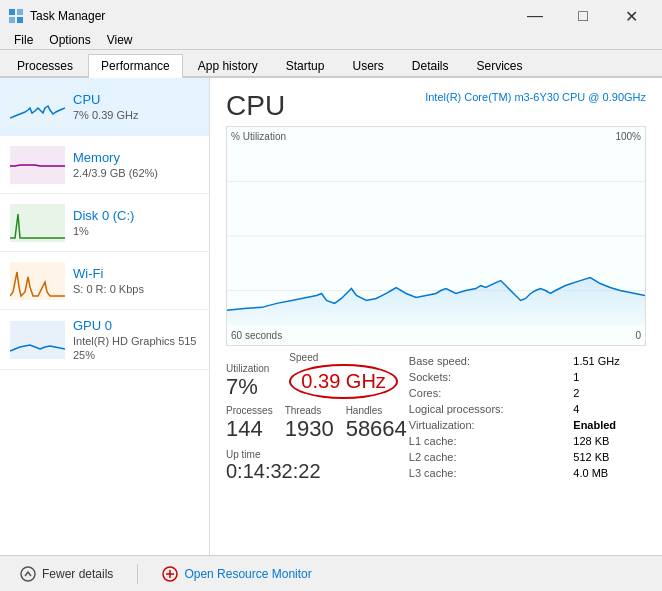 The image size is (662, 591). Describe the element at coordinates (526, 473) in the screenshot. I see `info-row-l3: L3 cache: 4.0 MB` at that location.